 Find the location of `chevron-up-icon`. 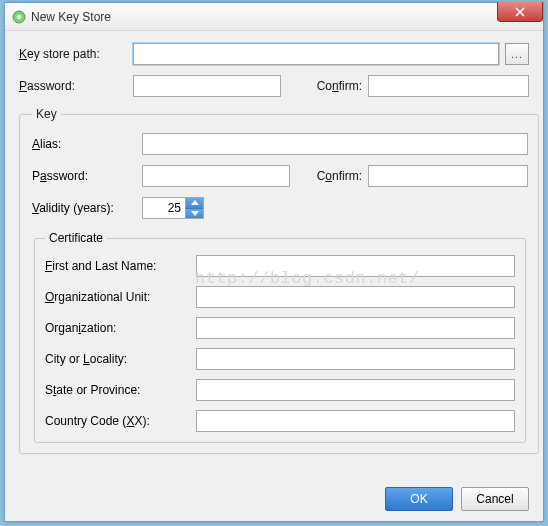

chevron-up-icon is located at coordinates (195, 202).